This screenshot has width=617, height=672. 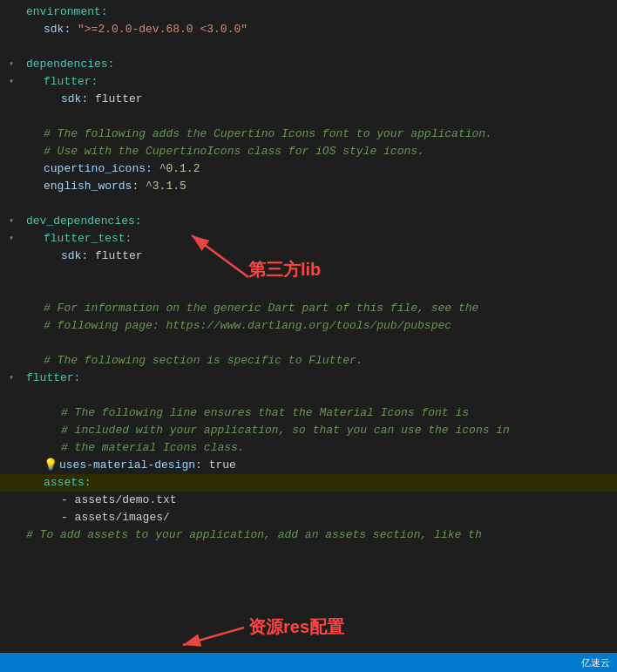 What do you see at coordinates (308, 256) in the screenshot?
I see `line-15: sdk: flutter` at bounding box center [308, 256].